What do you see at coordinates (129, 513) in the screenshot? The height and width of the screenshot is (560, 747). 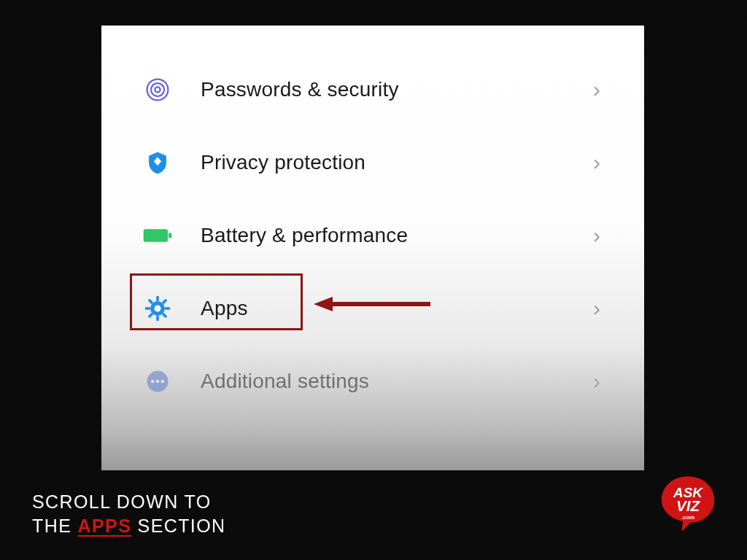 I see `instruction-caption: SCROLL DOWN TO THE APPS SECTION` at bounding box center [129, 513].